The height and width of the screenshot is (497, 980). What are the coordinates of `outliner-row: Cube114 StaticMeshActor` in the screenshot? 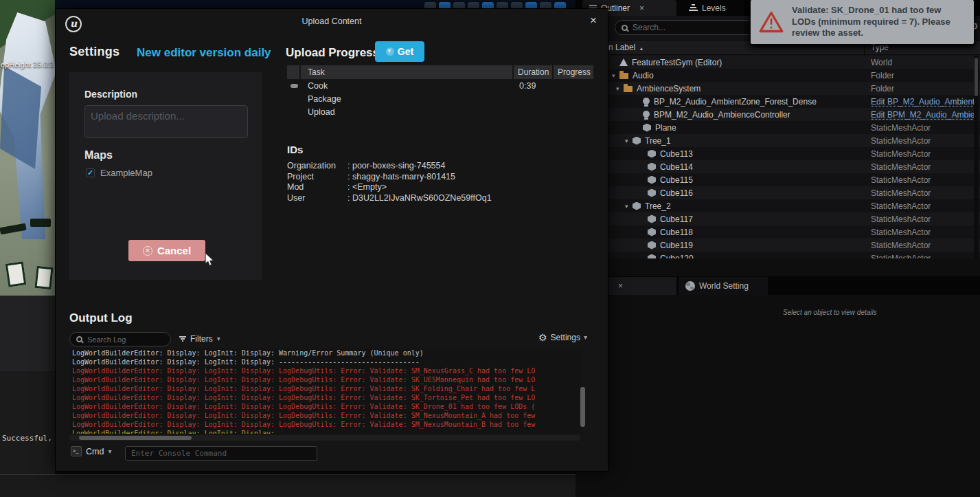 It's located at (777, 166).